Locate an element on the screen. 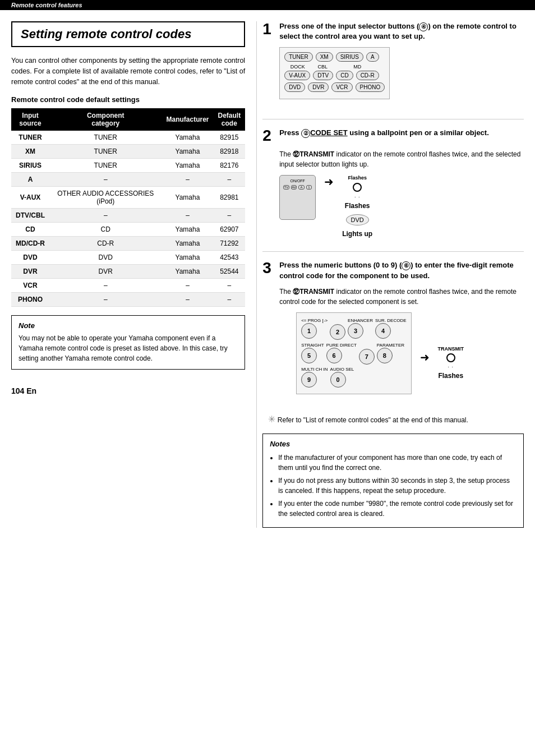 The width and height of the screenshot is (535, 756). table-cell: 82918 is located at coordinates (230, 151).